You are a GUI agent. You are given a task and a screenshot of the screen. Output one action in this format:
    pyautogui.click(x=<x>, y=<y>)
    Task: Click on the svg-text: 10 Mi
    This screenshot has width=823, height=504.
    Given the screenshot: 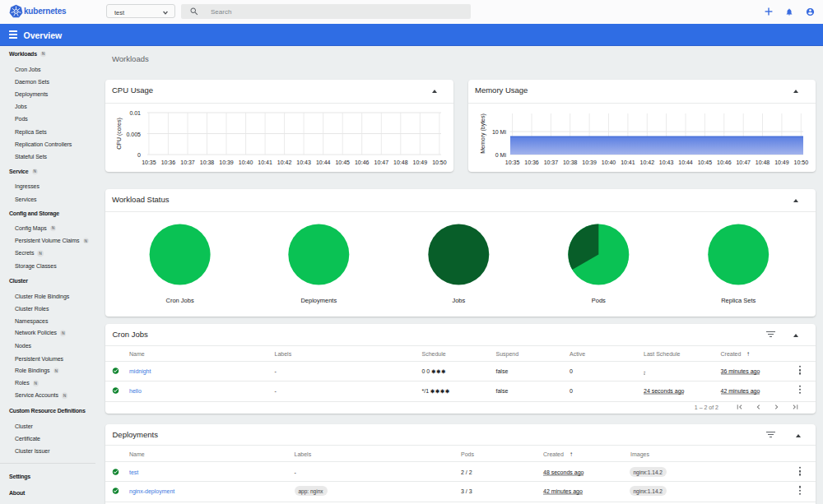 What is the action you would take?
    pyautogui.click(x=500, y=132)
    